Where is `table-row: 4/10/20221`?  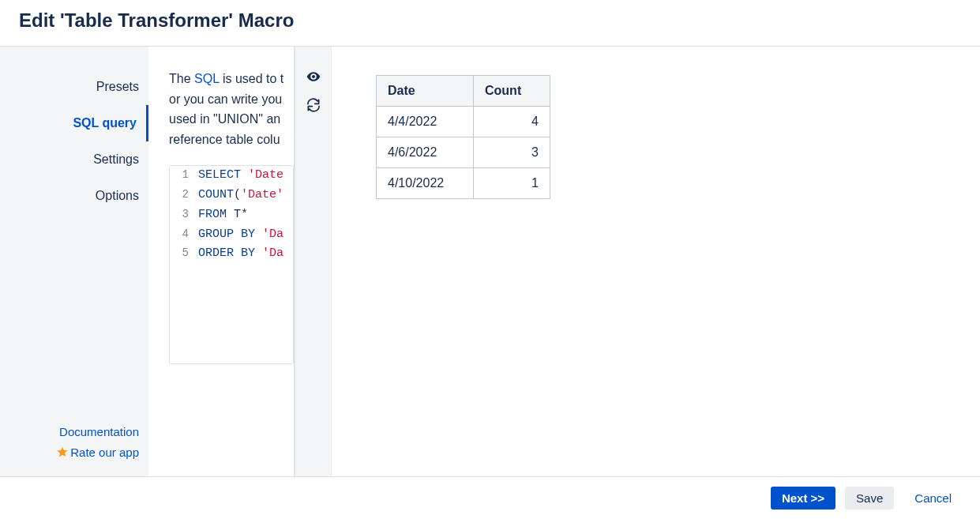 table-row: 4/10/20221 is located at coordinates (464, 183).